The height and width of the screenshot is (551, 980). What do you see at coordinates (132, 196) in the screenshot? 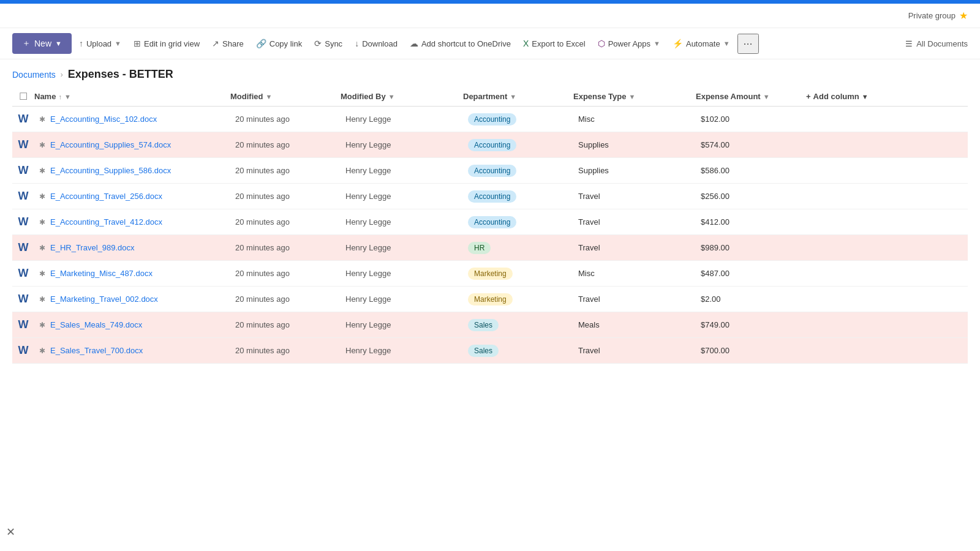
I see `file-name: ✱ E_Accounting_Travel_256.docx` at bounding box center [132, 196].